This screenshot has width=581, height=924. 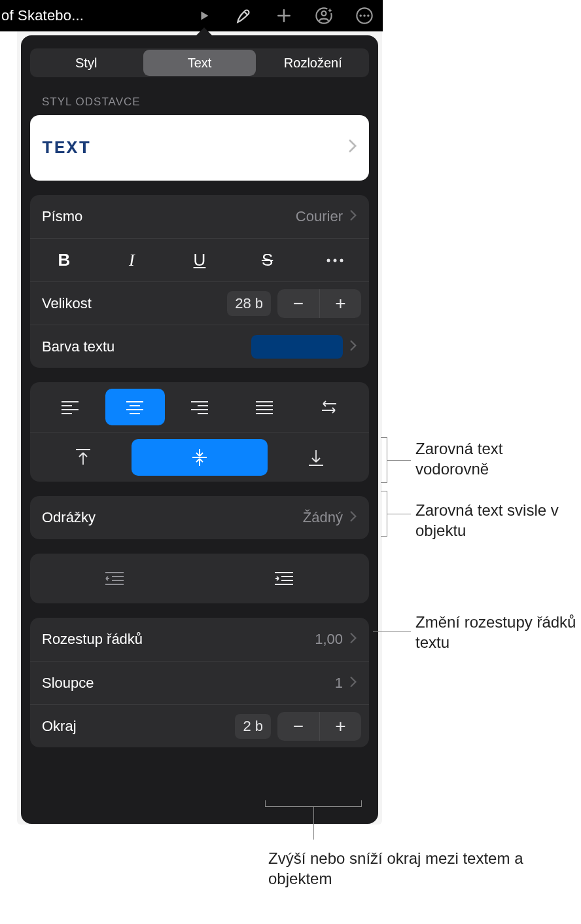 What do you see at coordinates (200, 346) in the screenshot?
I see `text-color-row: Barva textu` at bounding box center [200, 346].